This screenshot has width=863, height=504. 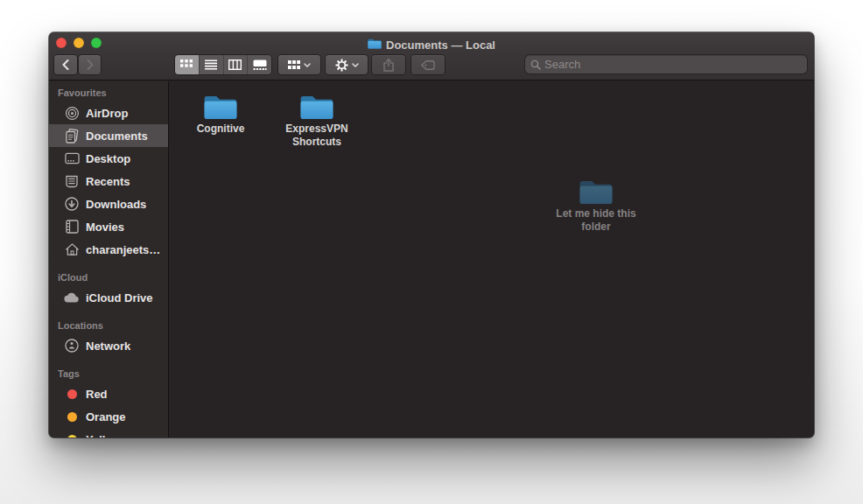 What do you see at coordinates (66, 65) in the screenshot?
I see `back-button` at bounding box center [66, 65].